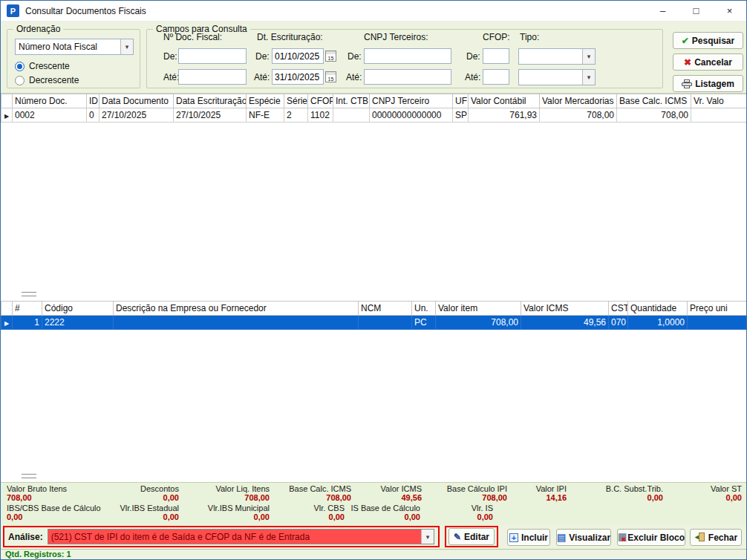 Image resolution: width=747 pixels, height=560 pixels. I want to click on minimize-button: –, so click(662, 10).